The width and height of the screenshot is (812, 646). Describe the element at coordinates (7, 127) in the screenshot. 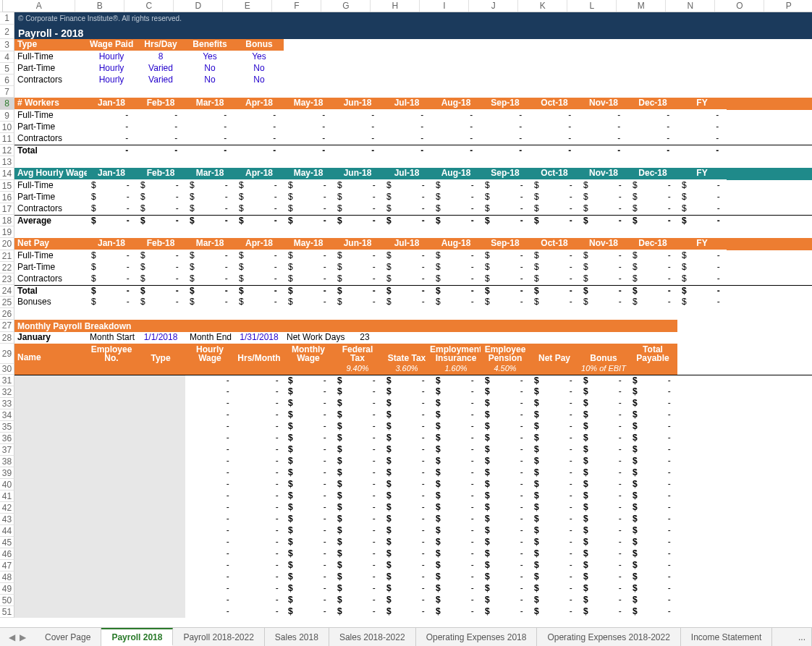

I see `row-head-10: 10` at that location.